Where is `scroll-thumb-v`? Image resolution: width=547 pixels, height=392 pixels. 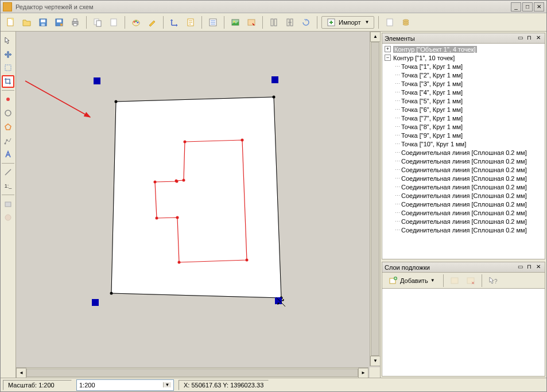
scroll-thumb-v is located at coordinates (375, 199).